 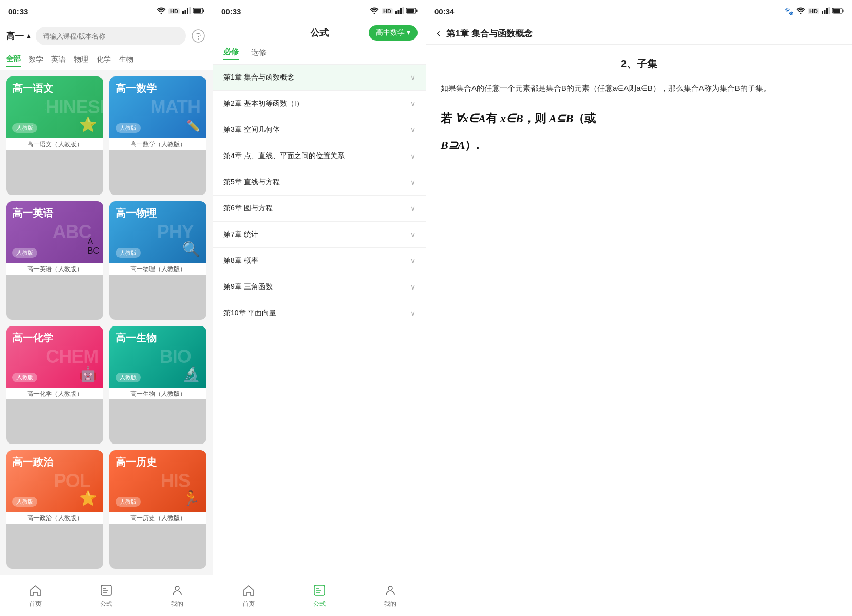 I want to click on card-label-shengwu: 高一生物（人教版）, so click(x=158, y=393).